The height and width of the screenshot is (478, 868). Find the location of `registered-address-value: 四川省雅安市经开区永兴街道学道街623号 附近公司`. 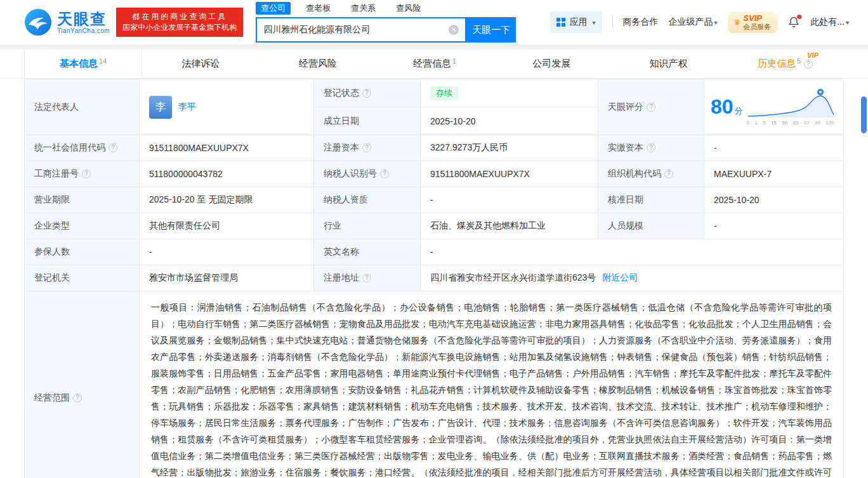

registered-address-value: 四川省雅安市经开区永兴街道学道街623号 附近公司 is located at coordinates (632, 278).